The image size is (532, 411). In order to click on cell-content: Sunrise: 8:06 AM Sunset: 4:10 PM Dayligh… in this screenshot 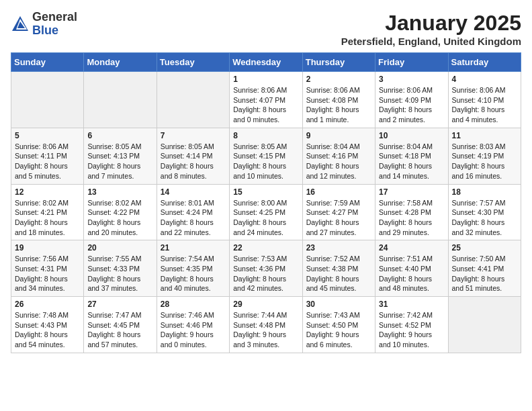, I will do `click(485, 105)`.